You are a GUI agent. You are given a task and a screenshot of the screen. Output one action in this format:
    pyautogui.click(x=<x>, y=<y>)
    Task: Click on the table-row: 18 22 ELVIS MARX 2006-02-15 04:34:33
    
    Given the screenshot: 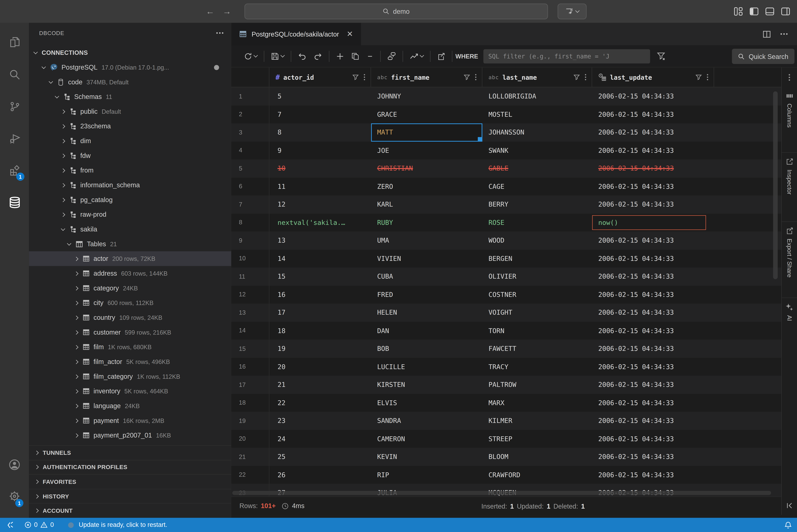 What is the action you would take?
    pyautogui.click(x=506, y=403)
    